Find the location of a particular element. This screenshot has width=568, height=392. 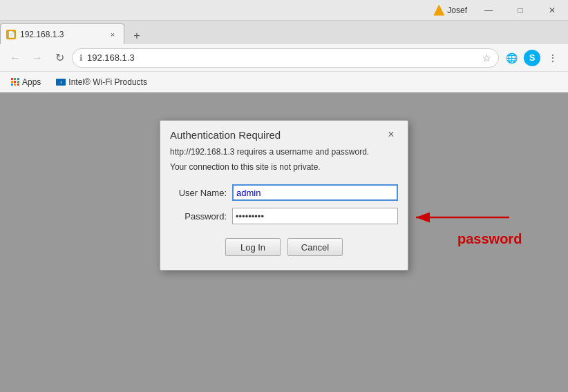

browser-tab: 📄 192.168.1.3 × is located at coordinates (62, 34).